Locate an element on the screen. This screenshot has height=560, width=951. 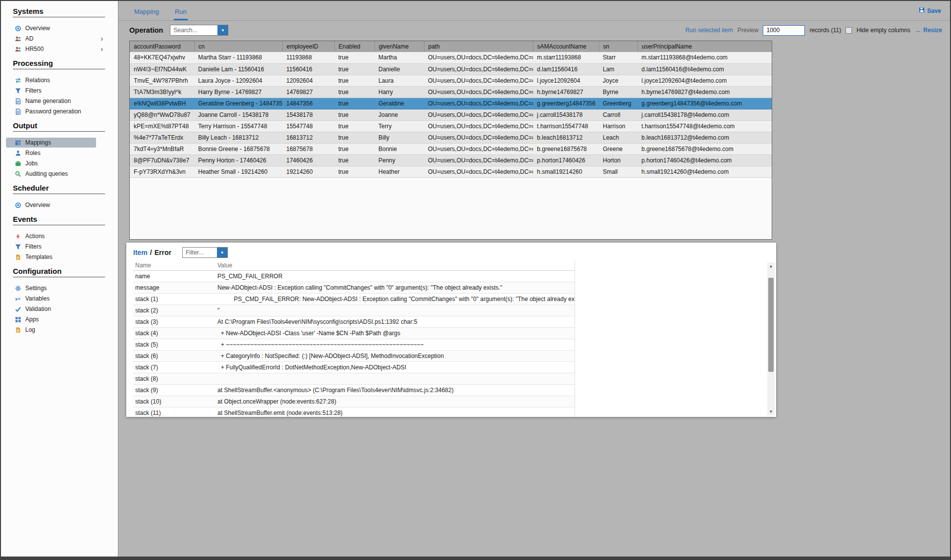
sidebar-item-variables: x=Variables is located at coordinates (51, 299).